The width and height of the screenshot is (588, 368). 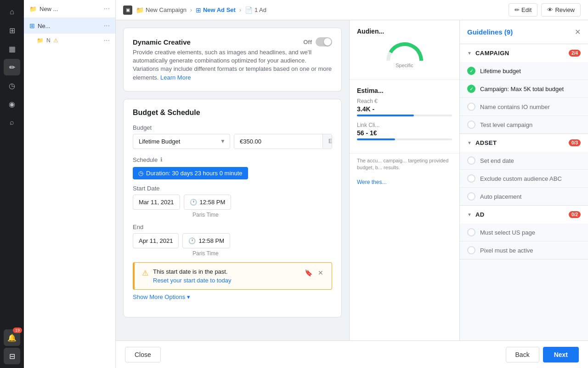 I want to click on pixel-active-text: Pixel must be active, so click(x=507, y=250).